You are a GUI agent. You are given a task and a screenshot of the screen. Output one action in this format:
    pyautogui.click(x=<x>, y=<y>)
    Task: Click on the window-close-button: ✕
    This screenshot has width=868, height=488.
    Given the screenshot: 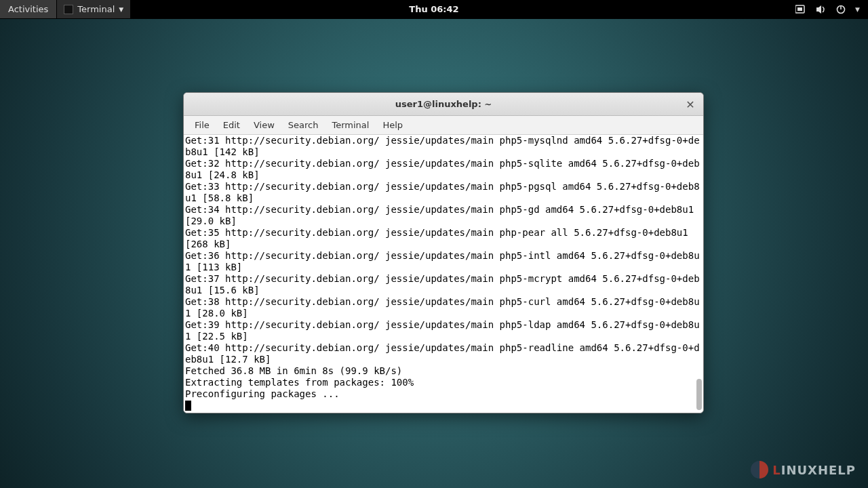 What is the action you would take?
    pyautogui.click(x=690, y=104)
    